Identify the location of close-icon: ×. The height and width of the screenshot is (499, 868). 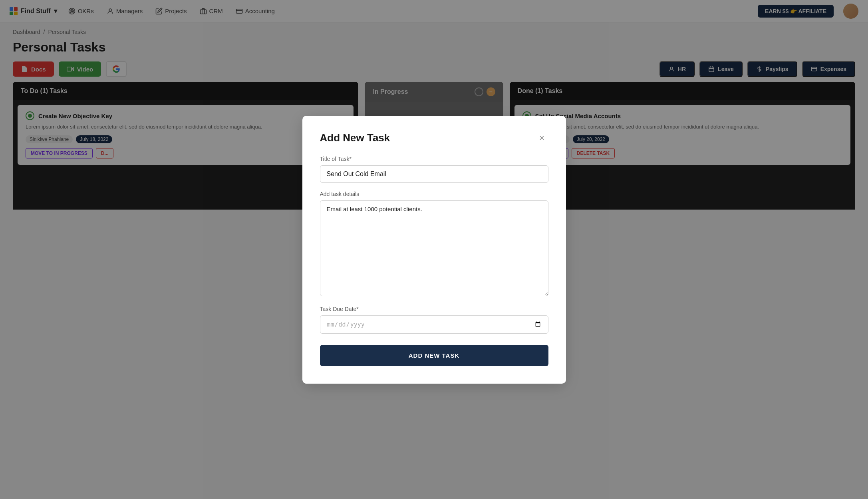
(542, 138).